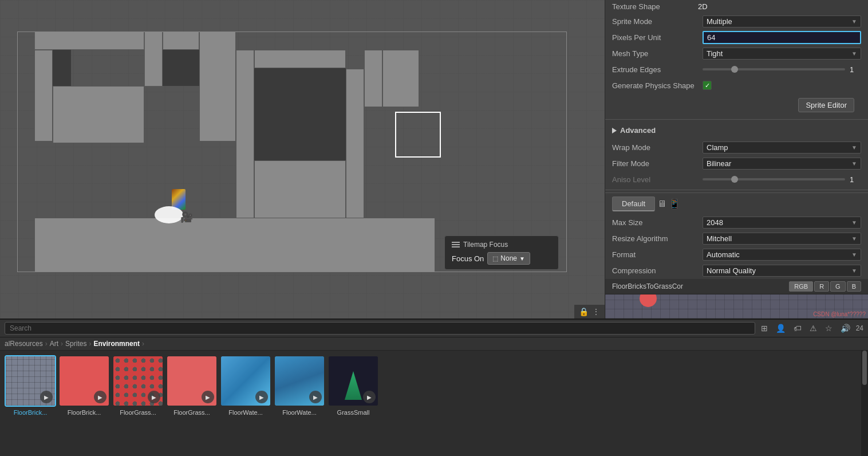 The height and width of the screenshot is (456, 868). Describe the element at coordinates (782, 148) in the screenshot. I see `wrap-mode-dropdown: Clamp ▼` at that location.